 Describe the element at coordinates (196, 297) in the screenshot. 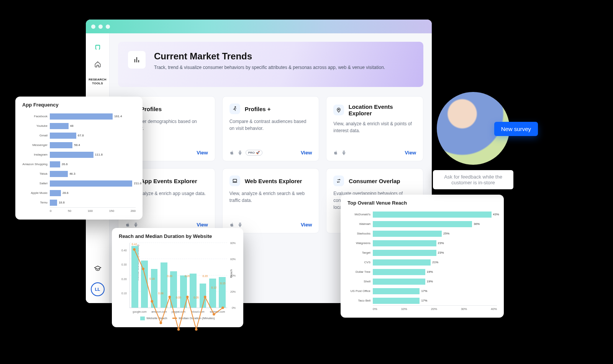

I see `point-label: 0.05` at that location.